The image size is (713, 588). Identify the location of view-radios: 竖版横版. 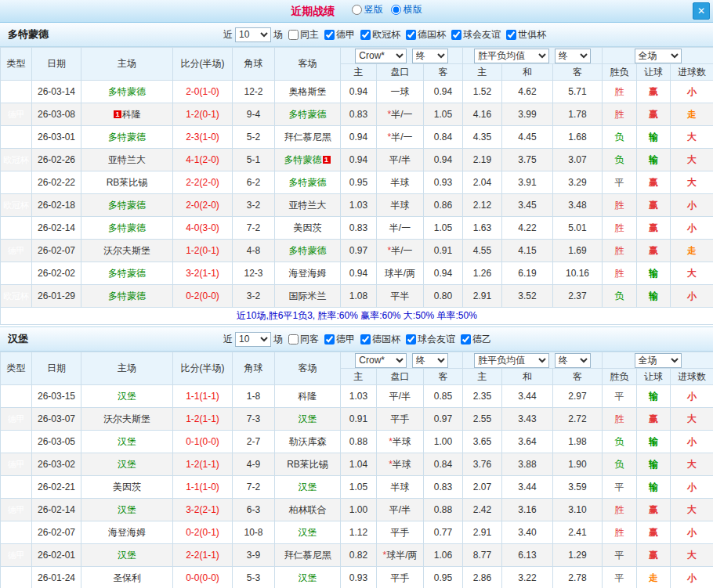
(383, 9).